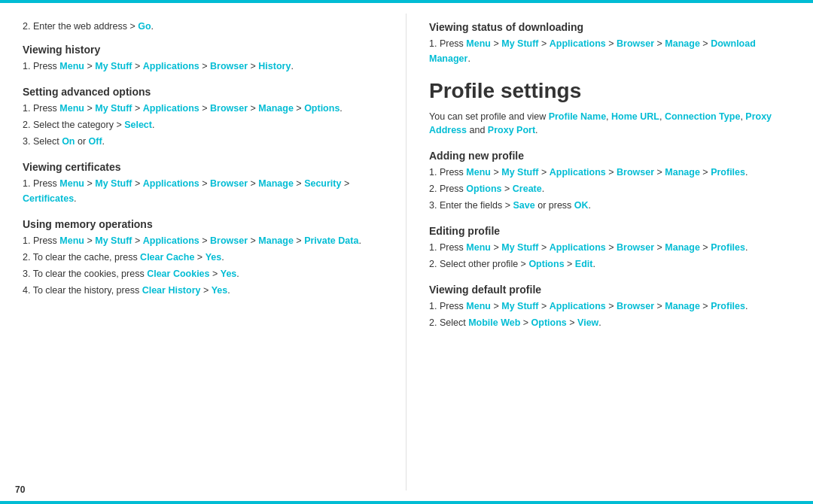  I want to click on step: 2. Select other profile > Options > Edit…, so click(610, 264).